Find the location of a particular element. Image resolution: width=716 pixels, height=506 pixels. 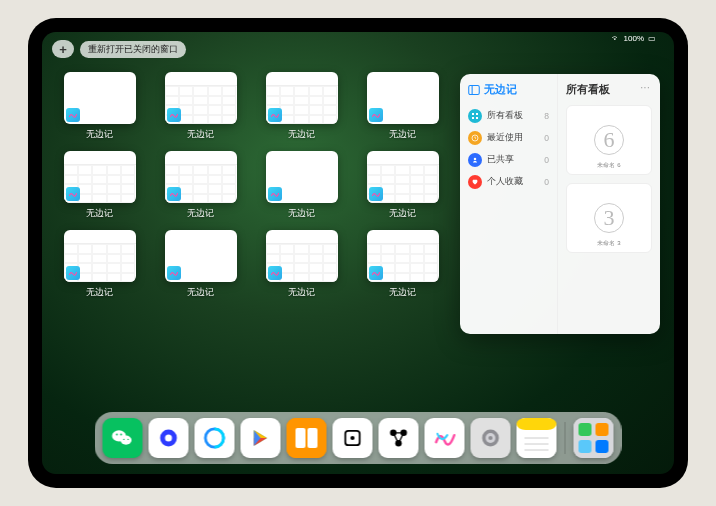

dock-app-appstore is located at coordinates (261, 438).